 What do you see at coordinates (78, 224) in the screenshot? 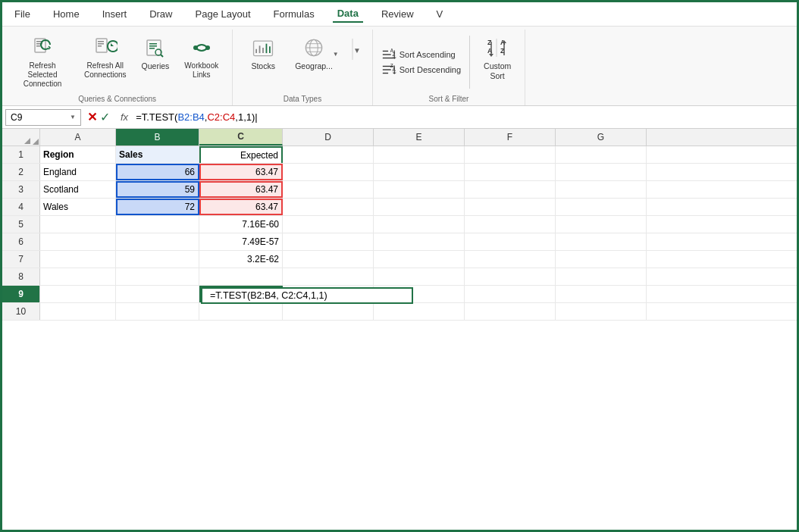
I see `cell-a5` at bounding box center [78, 224].